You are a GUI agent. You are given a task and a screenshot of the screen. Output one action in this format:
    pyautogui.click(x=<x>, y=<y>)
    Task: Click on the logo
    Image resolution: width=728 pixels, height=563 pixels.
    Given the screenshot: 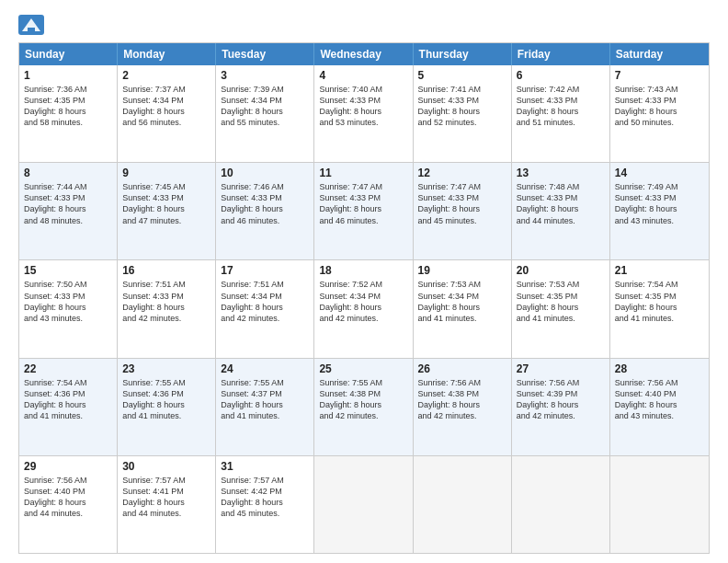 What is the action you would take?
    pyautogui.click(x=32, y=25)
    